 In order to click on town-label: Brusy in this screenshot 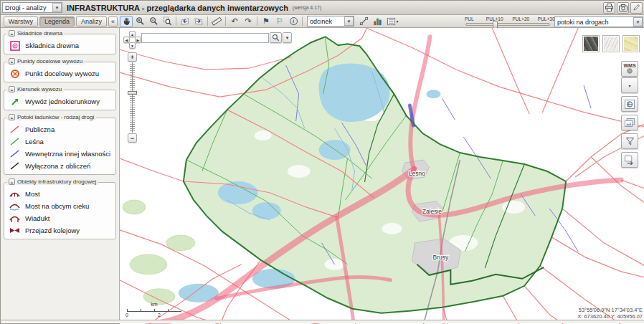, I will do `click(441, 257)`.